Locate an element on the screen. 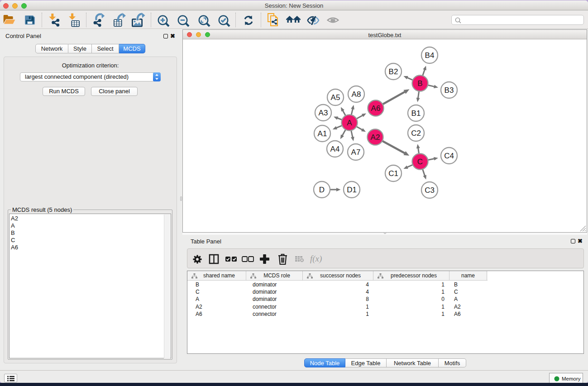 This screenshot has width=588, height=386. svg-text: A1 is located at coordinates (322, 134).